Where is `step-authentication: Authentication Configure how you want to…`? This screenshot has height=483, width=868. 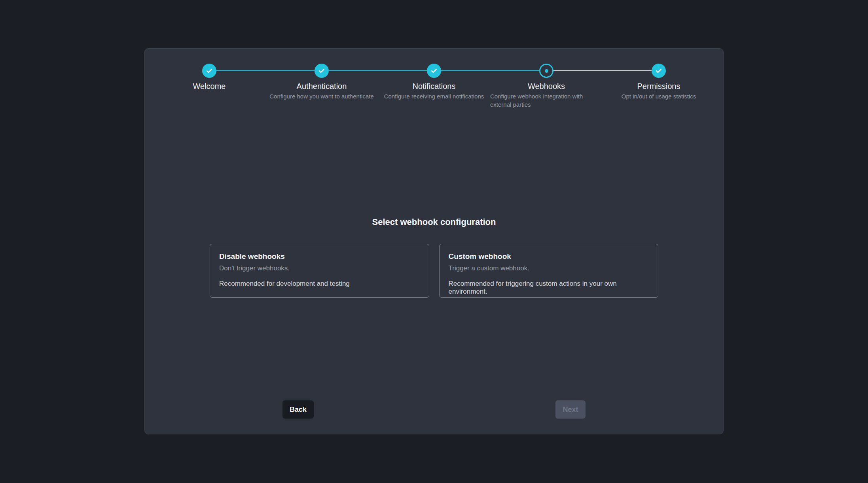 step-authentication: Authentication Configure how you want to… is located at coordinates (322, 86).